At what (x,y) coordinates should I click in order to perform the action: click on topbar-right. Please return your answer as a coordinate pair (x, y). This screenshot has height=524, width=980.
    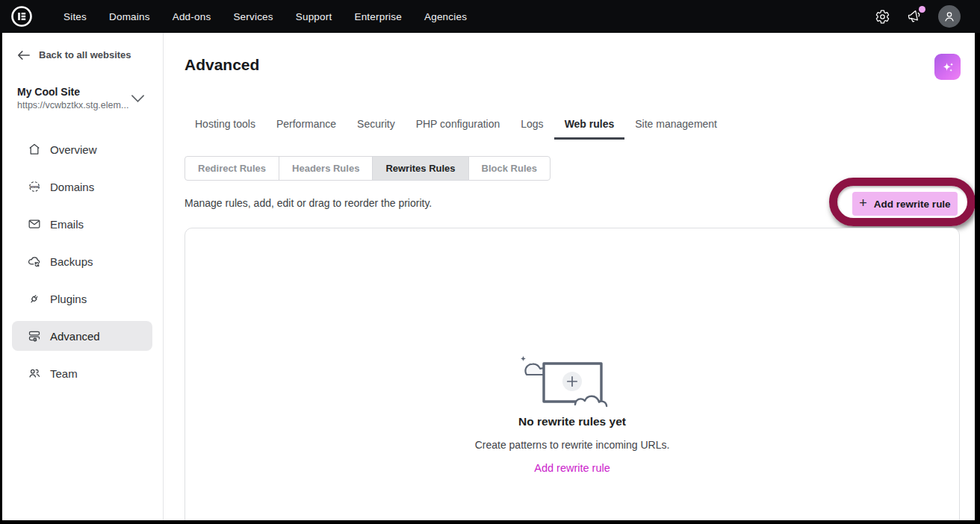
    Looking at the image, I should click on (922, 16).